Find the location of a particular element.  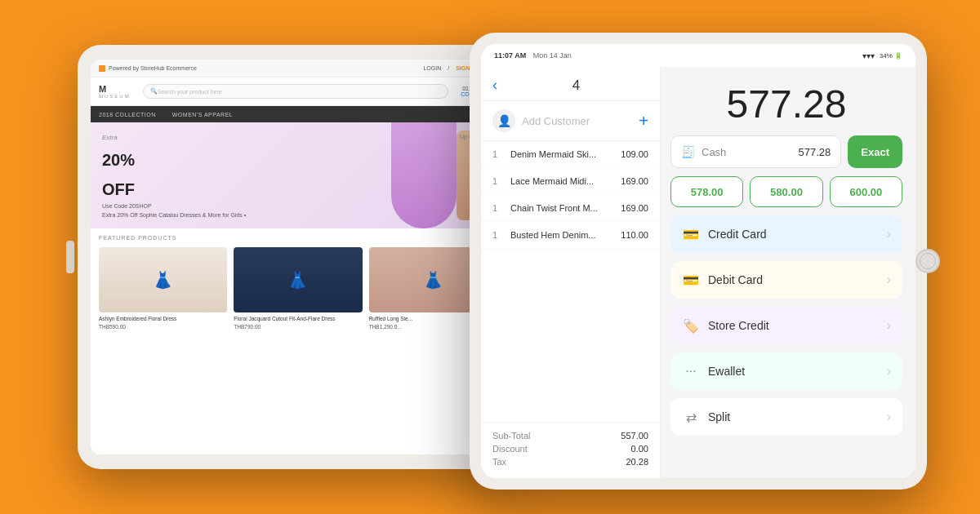

product-grid: 👗 Ashlyn Embroidered Floral Dress THB590… is located at coordinates (298, 289).